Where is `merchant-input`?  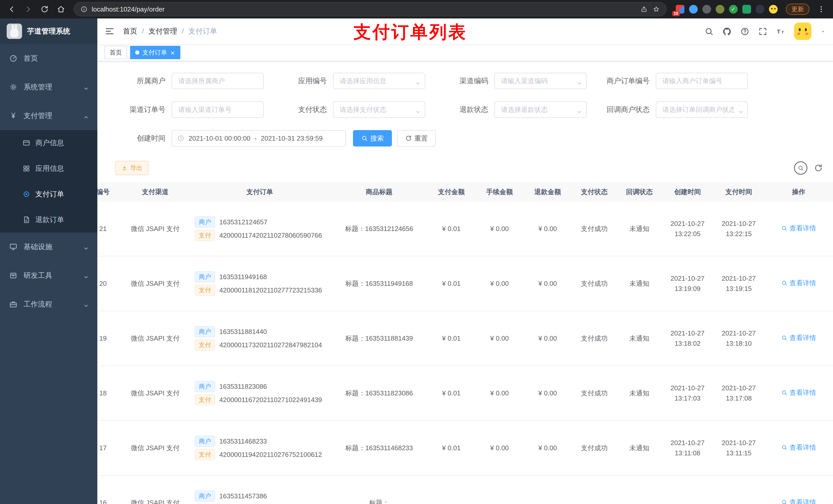
merchant-input is located at coordinates (218, 81).